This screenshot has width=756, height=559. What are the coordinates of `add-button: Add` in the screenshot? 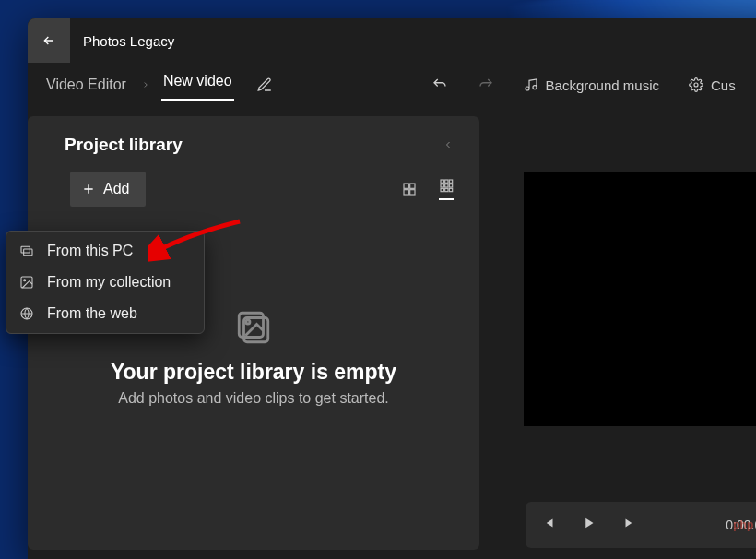 It's located at (108, 189).